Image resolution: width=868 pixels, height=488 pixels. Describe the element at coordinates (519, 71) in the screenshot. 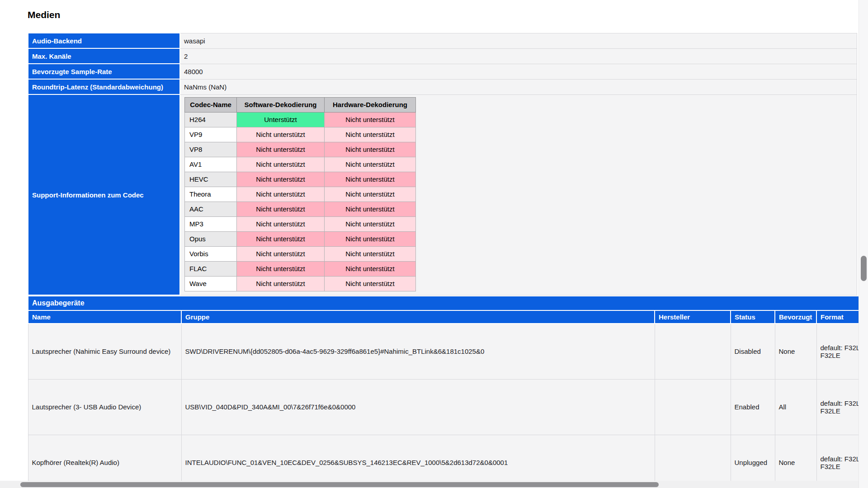

I see `media-info-value: 48000` at that location.